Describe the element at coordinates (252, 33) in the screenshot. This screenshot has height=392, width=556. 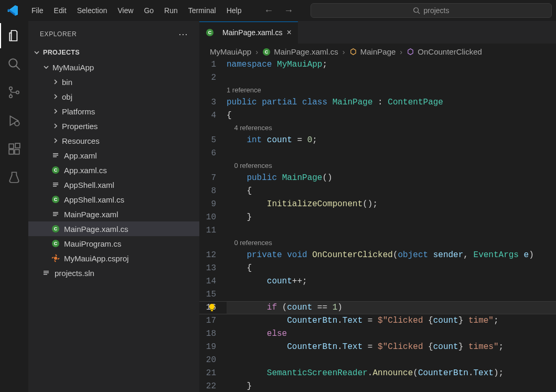
I see `tab-label: MainPage.xaml.cs` at that location.